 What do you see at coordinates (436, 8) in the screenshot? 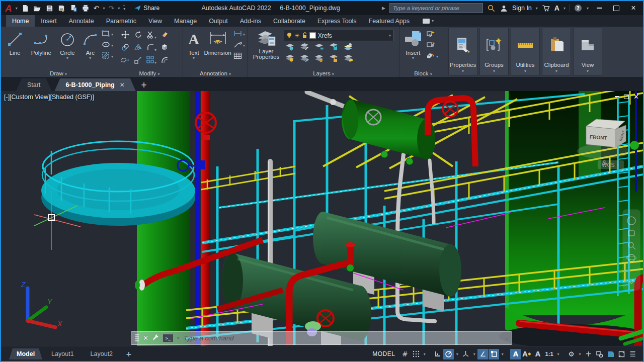
I see `search-input` at bounding box center [436, 8].